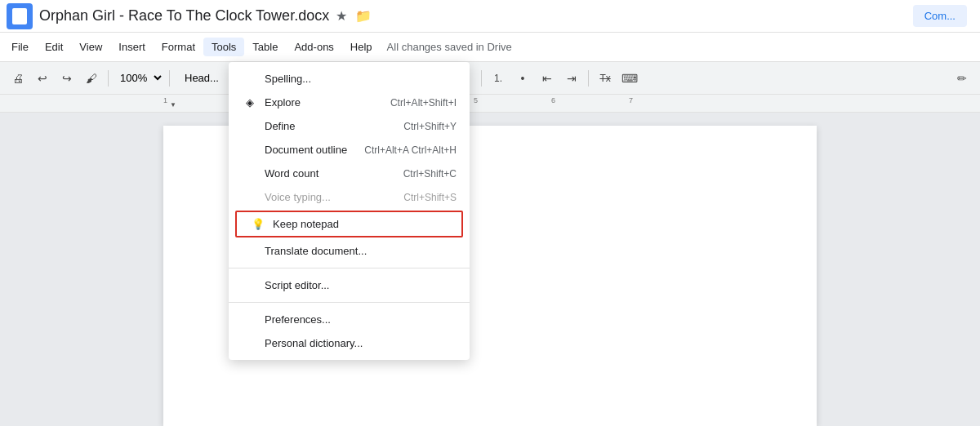 This screenshot has width=980, height=426. I want to click on app-icon, so click(20, 16).